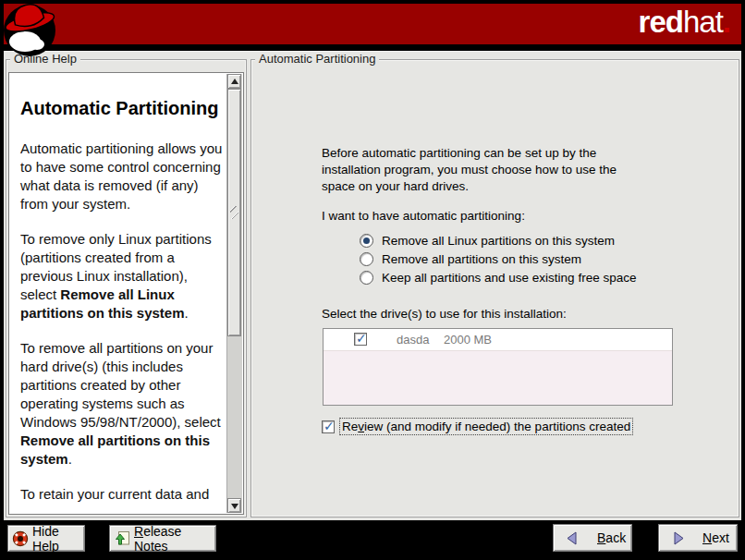  I want to click on drive-size: 2000 MB, so click(468, 340).